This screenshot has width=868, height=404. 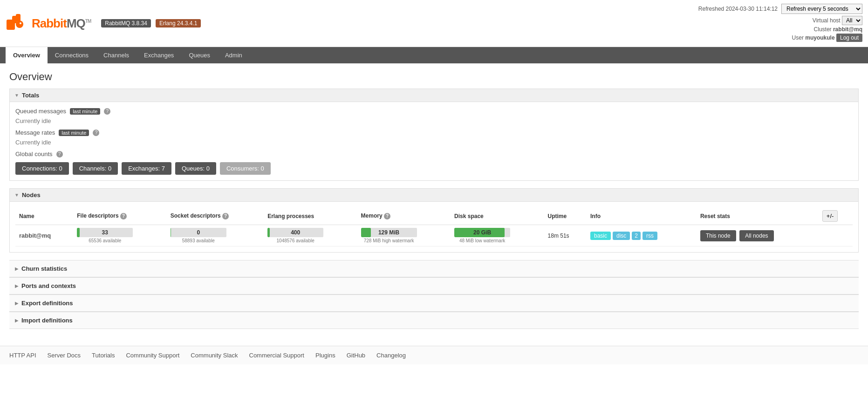 I want to click on channels-count-button: Channels: 0, so click(x=95, y=169).